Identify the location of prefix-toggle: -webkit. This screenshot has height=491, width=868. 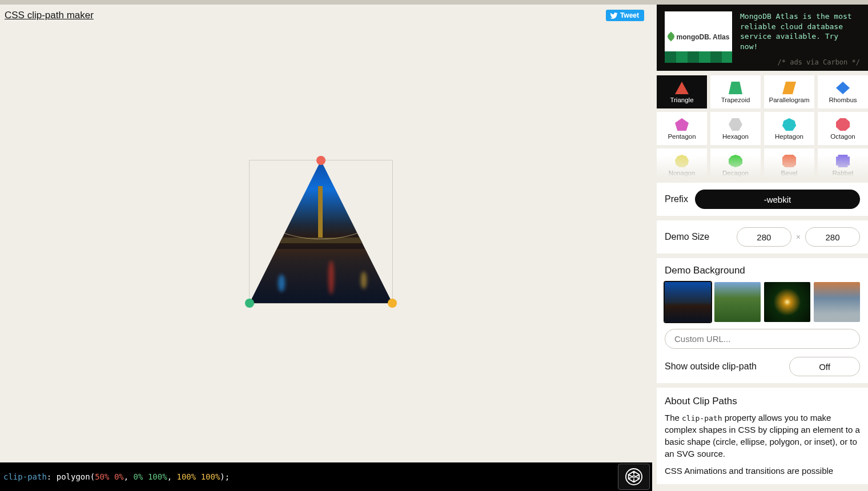
(778, 199).